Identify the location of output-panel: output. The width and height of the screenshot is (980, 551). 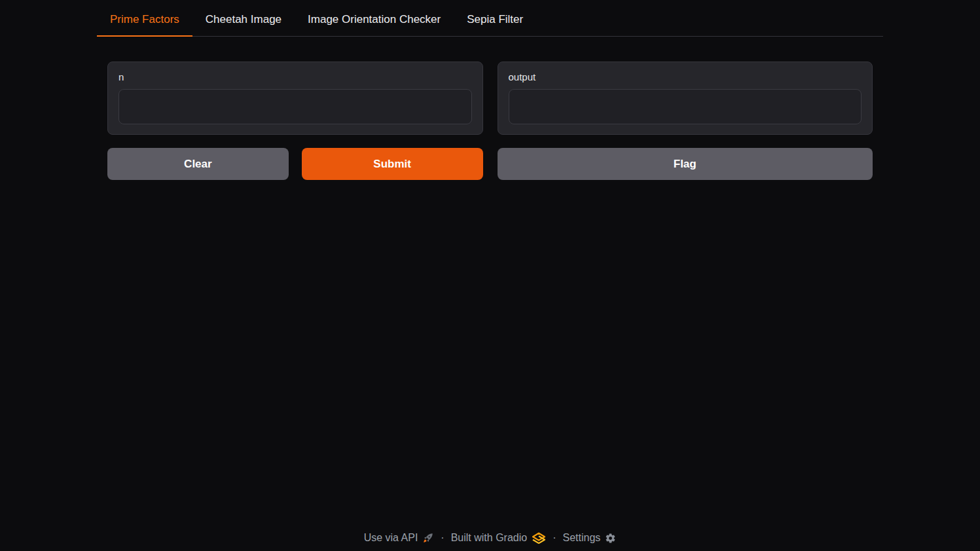
(685, 98).